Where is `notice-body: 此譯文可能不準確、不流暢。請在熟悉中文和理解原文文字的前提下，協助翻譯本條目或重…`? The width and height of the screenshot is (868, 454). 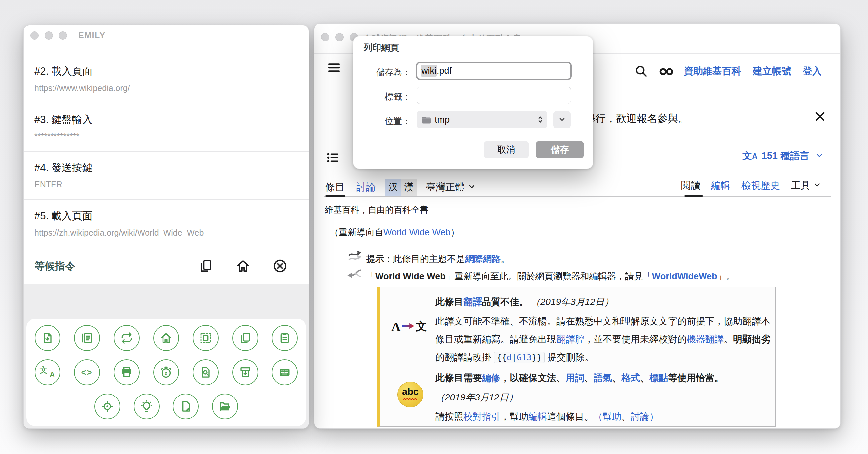 notice-body: 此譯文可能不準確、不流暢。請在熟悉中文和理解原文文字的前提下，協助翻譯本條目或重… is located at coordinates (604, 340).